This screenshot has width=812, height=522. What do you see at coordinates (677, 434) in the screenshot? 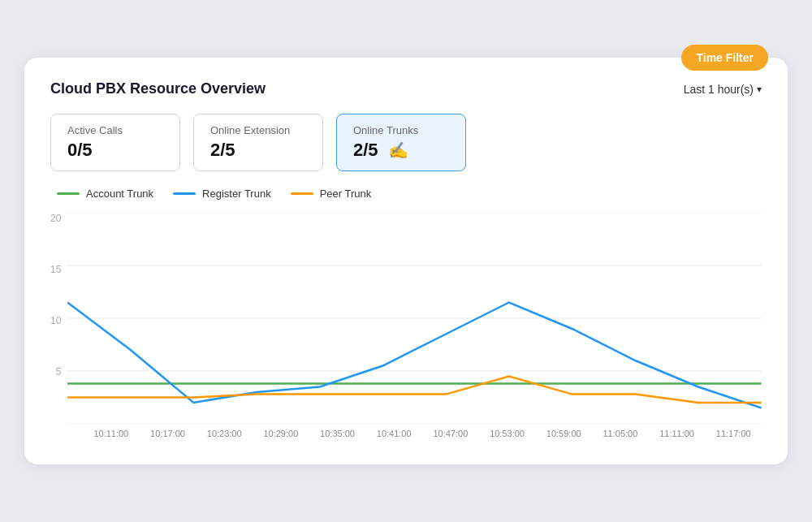
I see `x-label: 11:11:00` at bounding box center [677, 434].